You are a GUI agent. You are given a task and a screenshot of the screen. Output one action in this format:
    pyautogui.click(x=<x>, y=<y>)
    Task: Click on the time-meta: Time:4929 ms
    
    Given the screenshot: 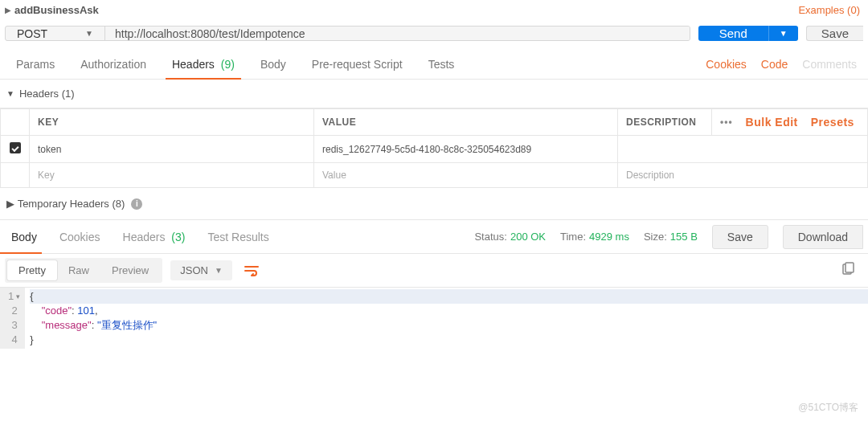 What is the action you would take?
    pyautogui.click(x=595, y=236)
    